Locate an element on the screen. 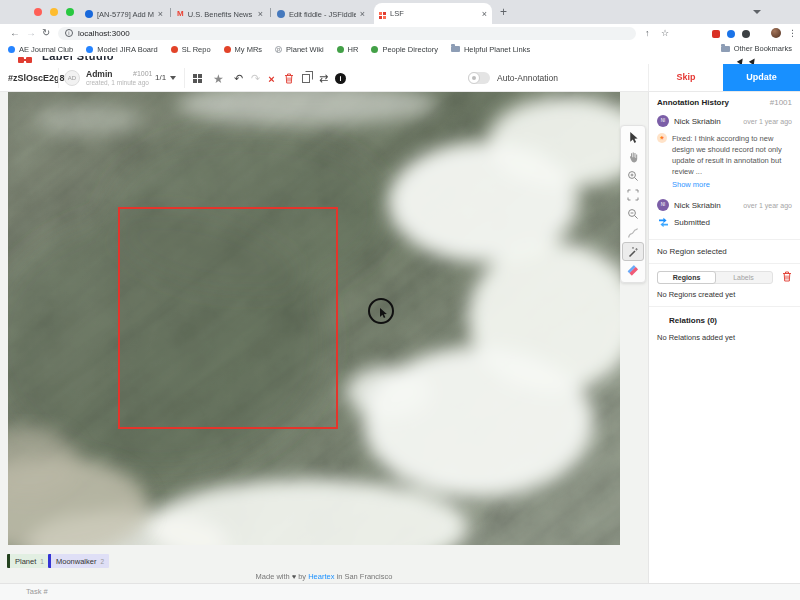 This screenshot has height=600, width=800. bookmark-hr: HR is located at coordinates (348, 50).